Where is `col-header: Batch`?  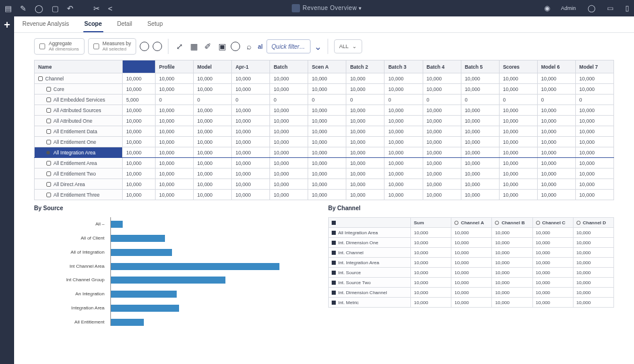 col-header: Batch is located at coordinates (289, 67).